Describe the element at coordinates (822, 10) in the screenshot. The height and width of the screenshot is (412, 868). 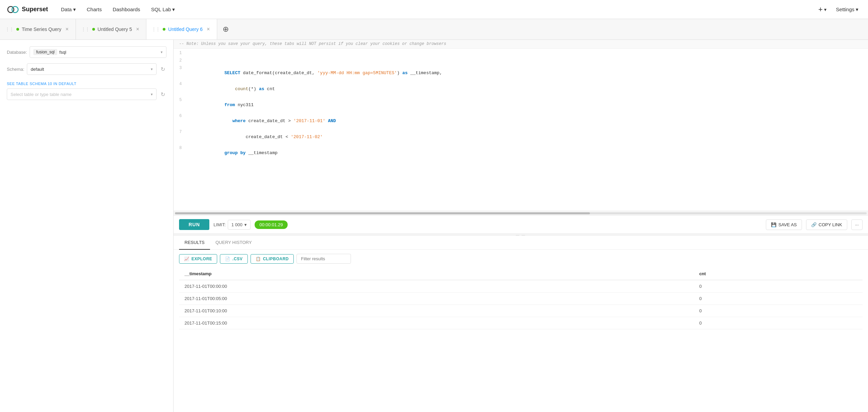
I see `add-button: + ▾` at that location.